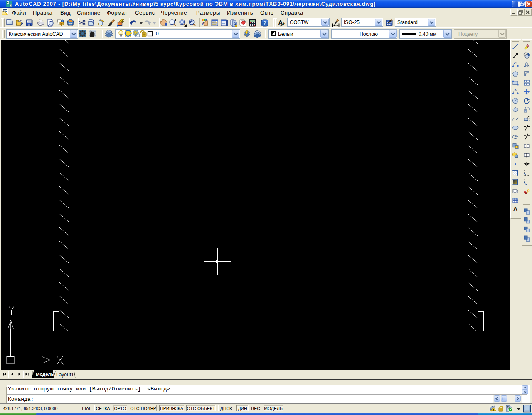 The height and width of the screenshot is (415, 532). Describe the element at coordinates (157, 34) in the screenshot. I see `svg-text: 0` at that location.